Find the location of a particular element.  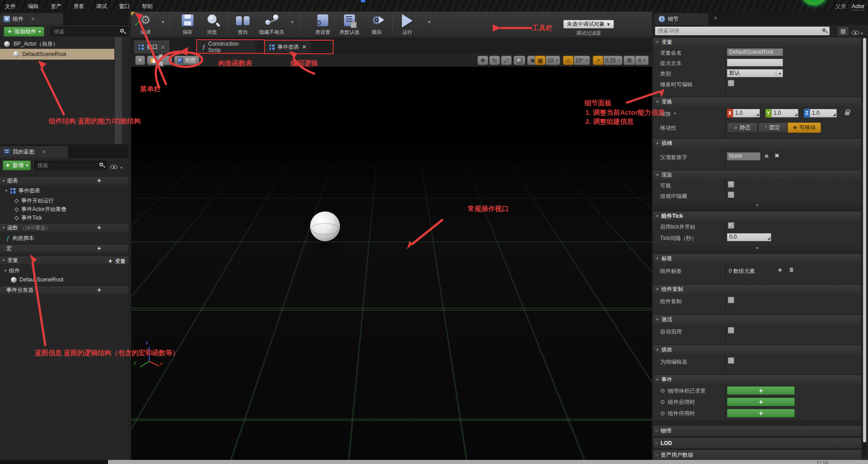

graphs-section-header: ▼图表 ＋ is located at coordinates (64, 181).